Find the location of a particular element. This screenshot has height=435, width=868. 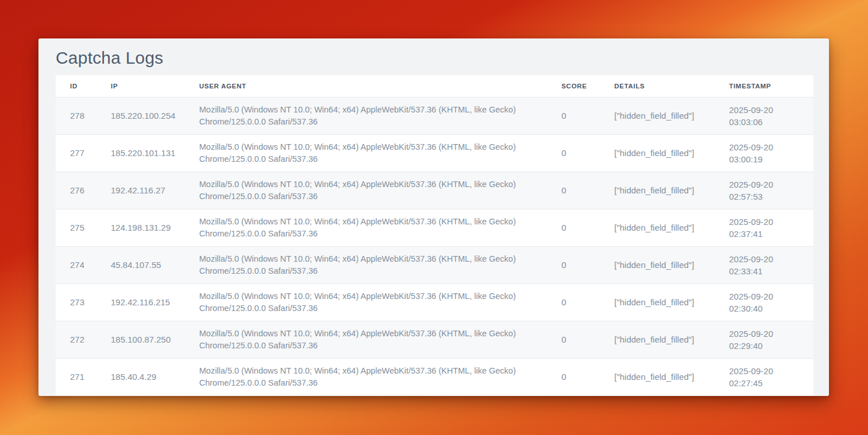

cell-timestamp: 2025-09-20 02:30:40 is located at coordinates (764, 302).